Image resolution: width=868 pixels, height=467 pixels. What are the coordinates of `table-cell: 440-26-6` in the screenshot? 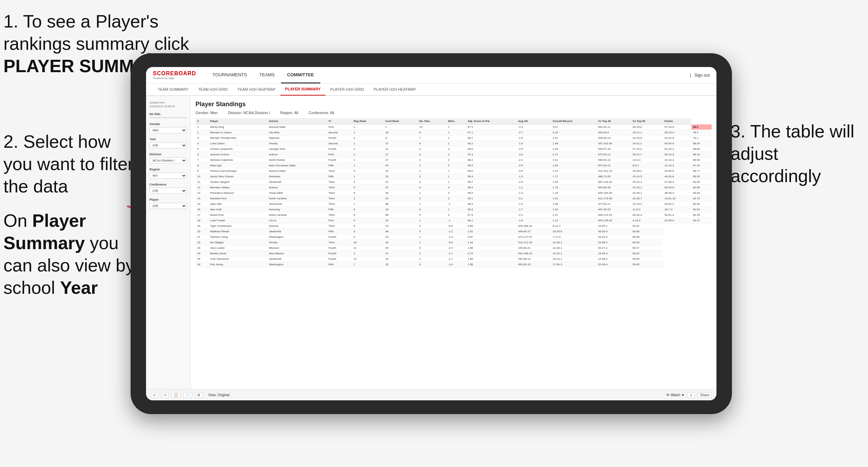 It's located at (613, 133).